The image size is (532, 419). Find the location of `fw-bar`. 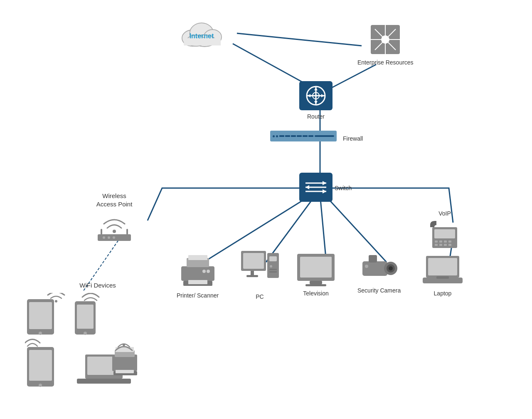

fw-bar is located at coordinates (324, 136).